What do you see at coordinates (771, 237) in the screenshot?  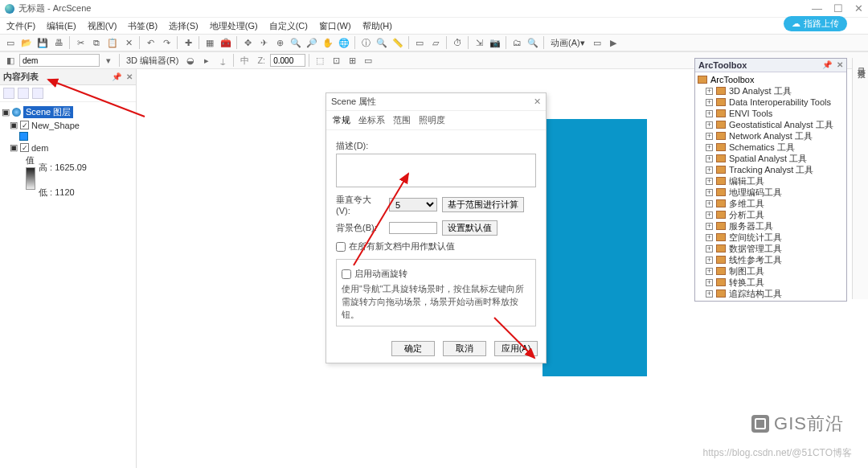 I see `toolbox-item: +空间统计工具` at bounding box center [771, 237].